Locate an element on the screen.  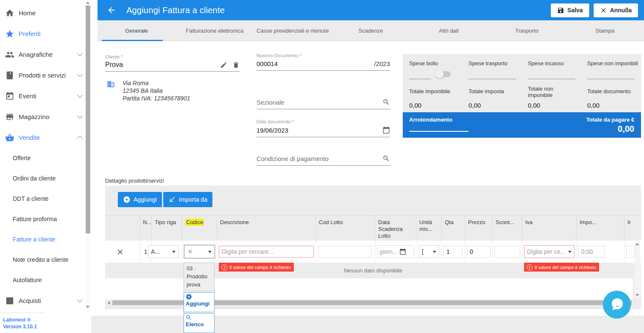
sidebar-item-autofatture: Autofatture is located at coordinates (46, 280).